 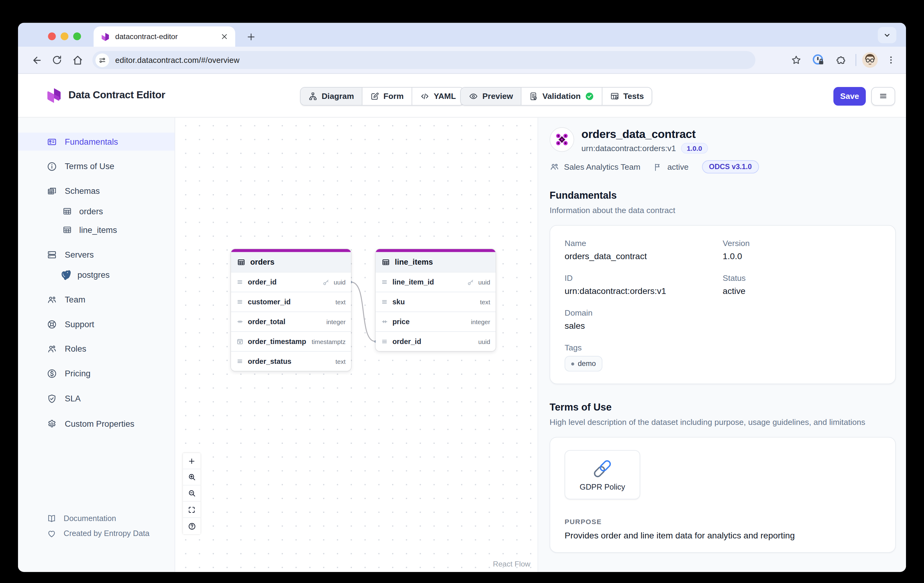 What do you see at coordinates (818, 60) in the screenshot?
I see `password-manager-icon` at bounding box center [818, 60].